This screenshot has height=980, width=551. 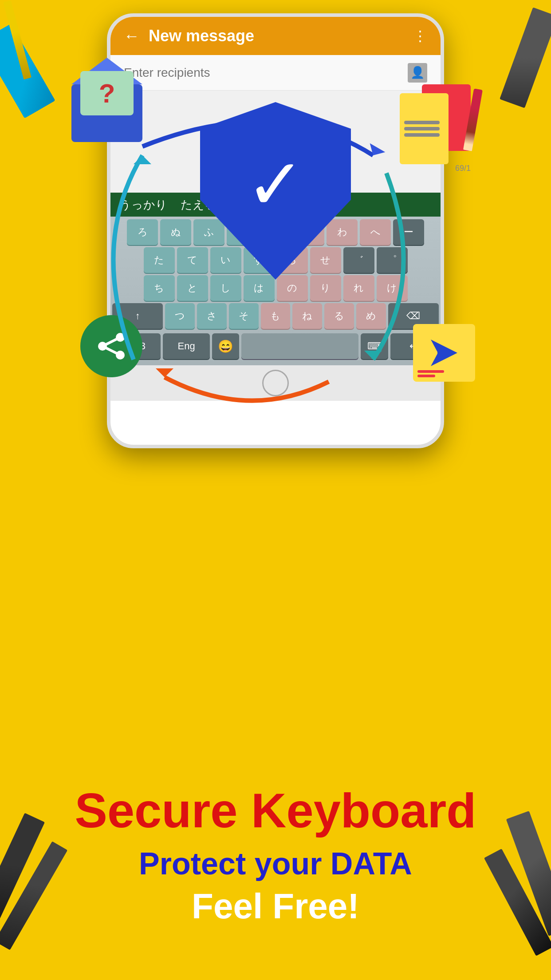 What do you see at coordinates (276, 383) in the screenshot?
I see `home-button` at bounding box center [276, 383].